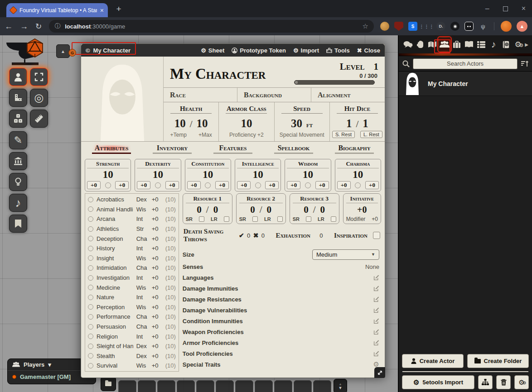  What do you see at coordinates (358, 164) in the screenshot?
I see `ability-name: Charisma` at bounding box center [358, 164].